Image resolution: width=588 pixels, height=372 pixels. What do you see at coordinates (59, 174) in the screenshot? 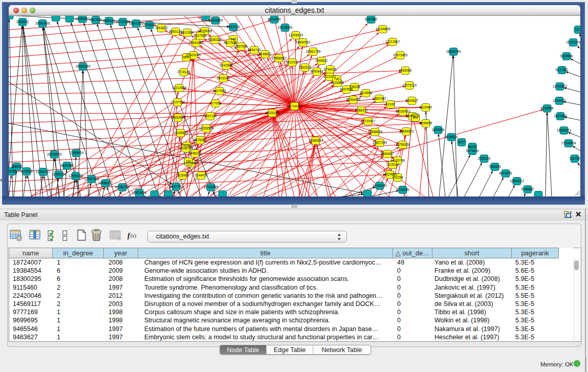
I see `svg-text: 11451194` at bounding box center [59, 174].